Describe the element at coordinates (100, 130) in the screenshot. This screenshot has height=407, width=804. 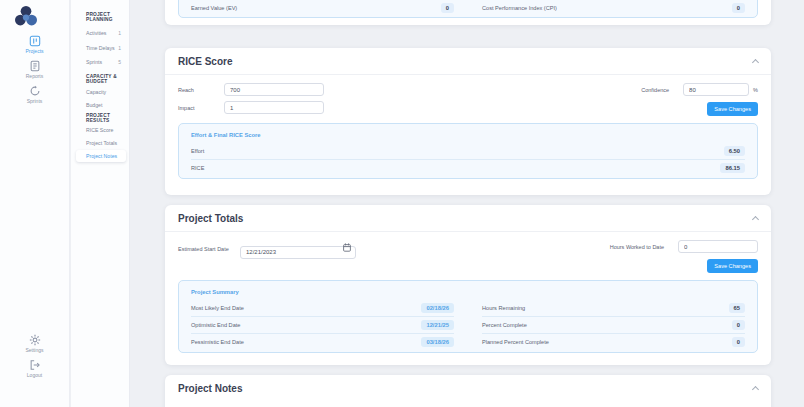
I see `nav-item-label: RICE Score` at that location.